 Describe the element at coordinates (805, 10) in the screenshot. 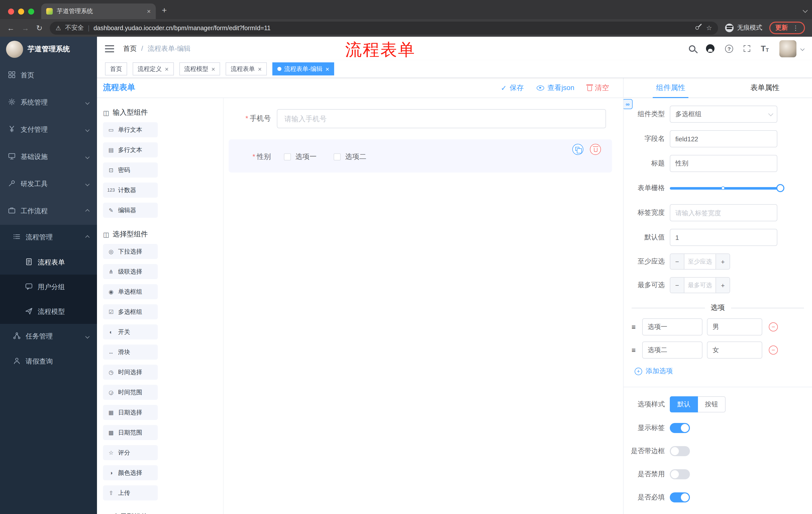

I see `tab-search-icon` at that location.